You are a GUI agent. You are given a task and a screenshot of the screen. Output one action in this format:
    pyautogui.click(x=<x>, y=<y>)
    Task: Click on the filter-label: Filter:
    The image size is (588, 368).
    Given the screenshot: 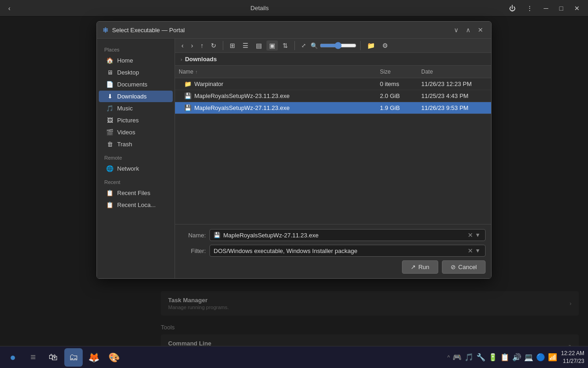 What is the action you would take?
    pyautogui.click(x=193, y=251)
    